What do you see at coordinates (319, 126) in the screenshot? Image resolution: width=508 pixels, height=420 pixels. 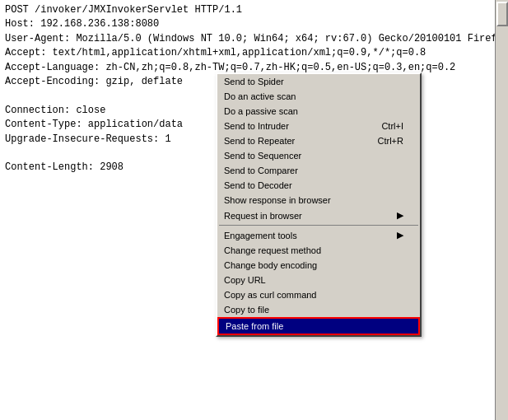 I see `menu-item-send-to-intruder: Send to IntruderCtrl+I` at bounding box center [319, 126].